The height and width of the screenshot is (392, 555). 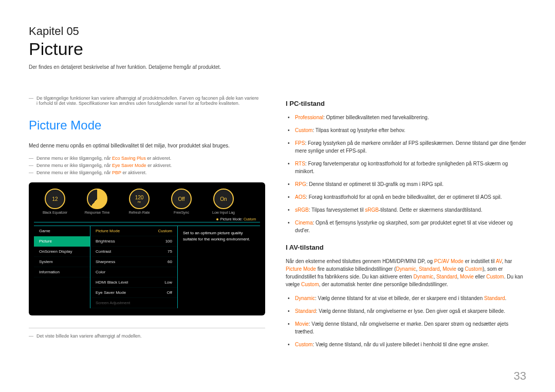 I want to click on osd-nav-item: System, so click(x=62, y=262).